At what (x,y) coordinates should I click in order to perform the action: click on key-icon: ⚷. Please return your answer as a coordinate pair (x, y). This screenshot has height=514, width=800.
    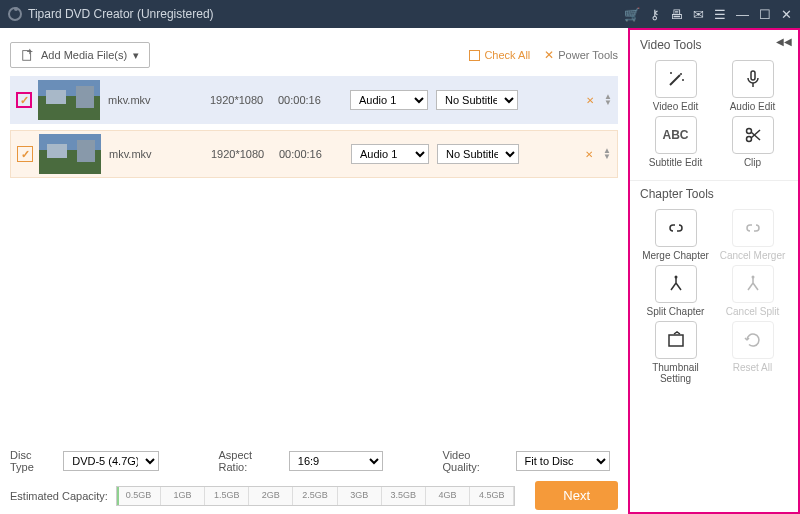
    Looking at the image, I should click on (655, 14).